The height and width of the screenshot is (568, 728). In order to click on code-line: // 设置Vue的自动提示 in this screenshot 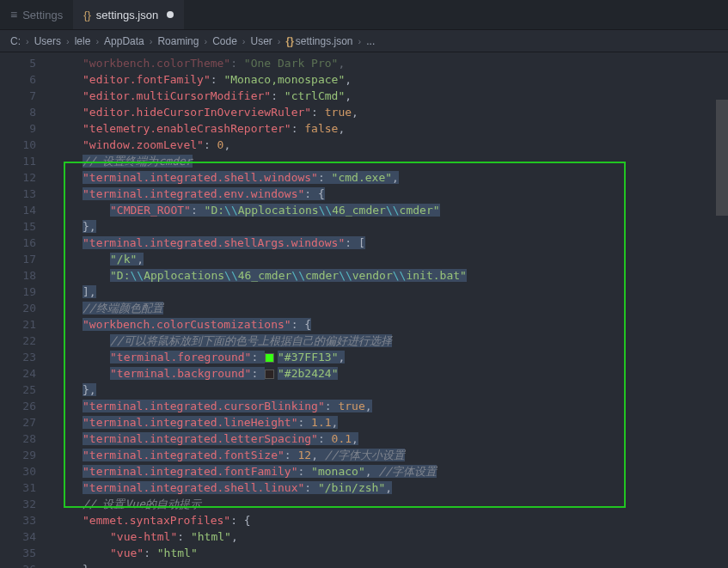, I will do `click(390, 504)`.